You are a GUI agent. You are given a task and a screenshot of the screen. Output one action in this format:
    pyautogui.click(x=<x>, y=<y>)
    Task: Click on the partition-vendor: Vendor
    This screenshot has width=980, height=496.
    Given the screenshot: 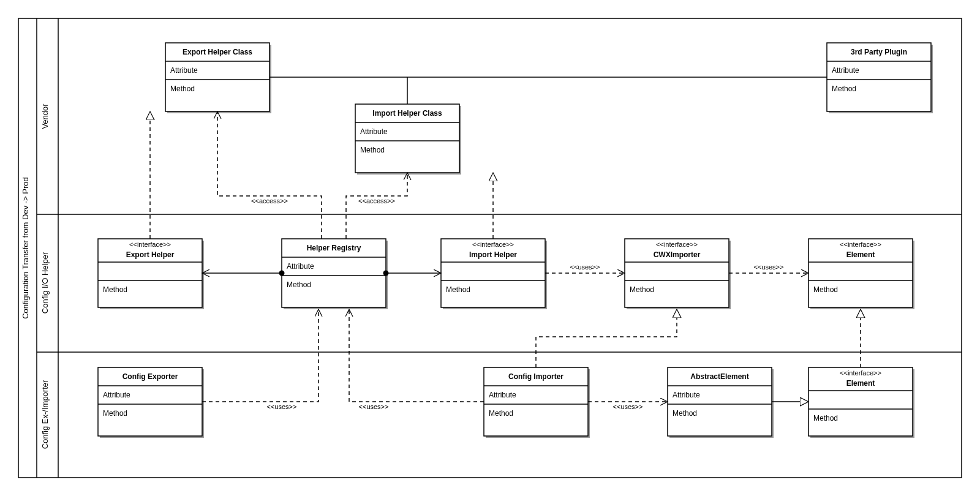 What is the action you would take?
    pyautogui.click(x=45, y=116)
    